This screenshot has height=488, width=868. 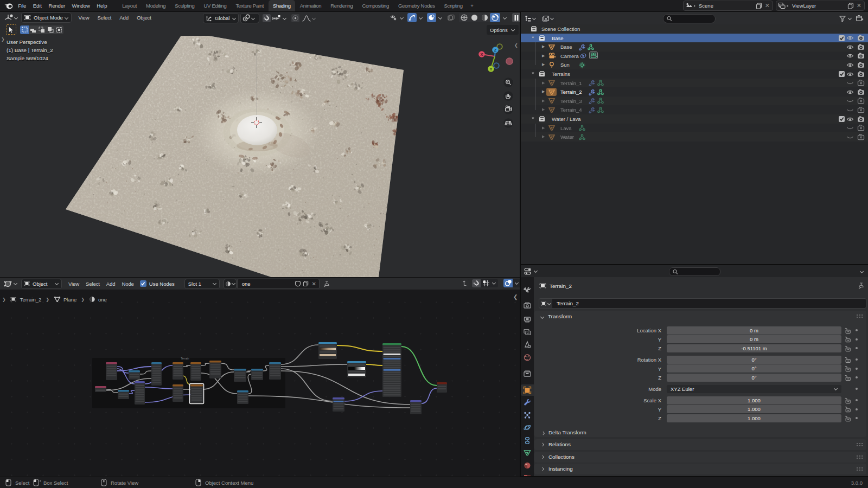 I want to click on svg-text: X, so click(x=482, y=54).